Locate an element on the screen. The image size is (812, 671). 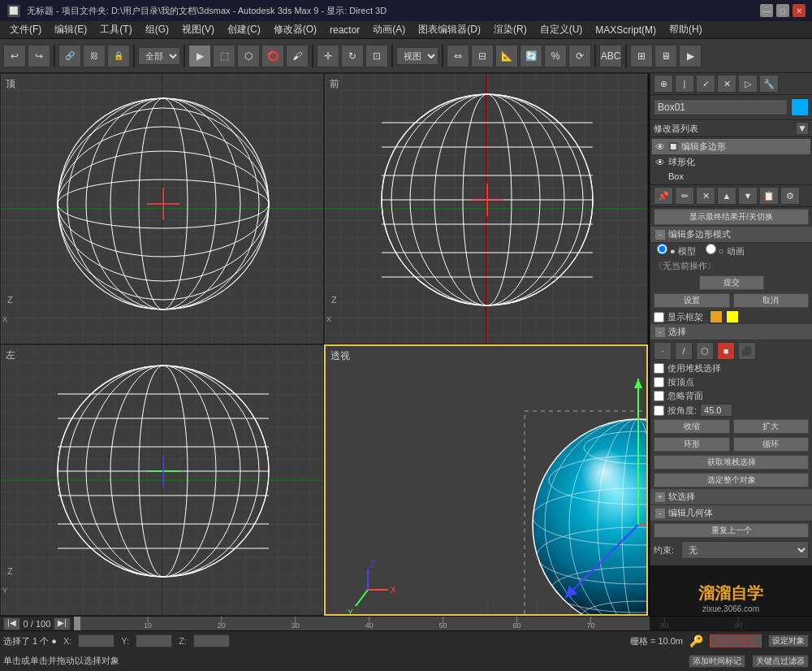
next-frame-btn: ▶| is located at coordinates (62, 624).